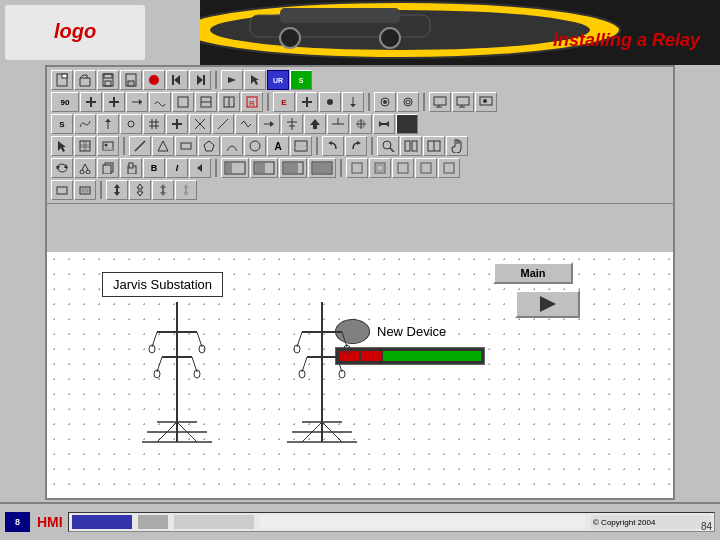 The image size is (720, 540). Describe the element at coordinates (108, 124) in the screenshot. I see `arrowup2-btn` at that location.